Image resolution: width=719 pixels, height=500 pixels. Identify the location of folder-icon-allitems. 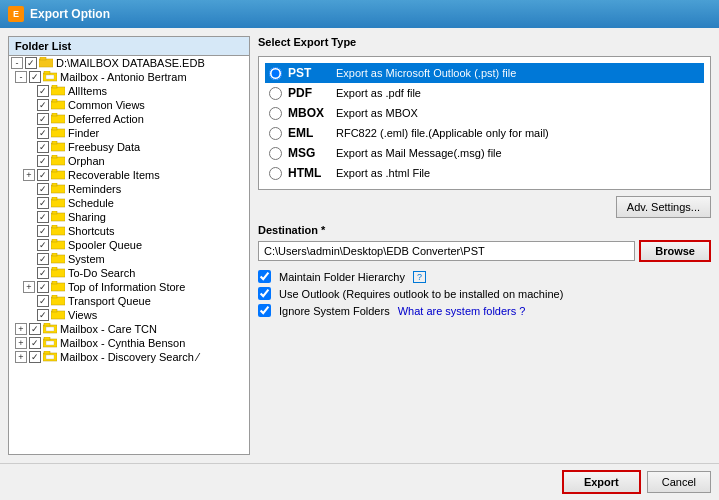
(58, 91).